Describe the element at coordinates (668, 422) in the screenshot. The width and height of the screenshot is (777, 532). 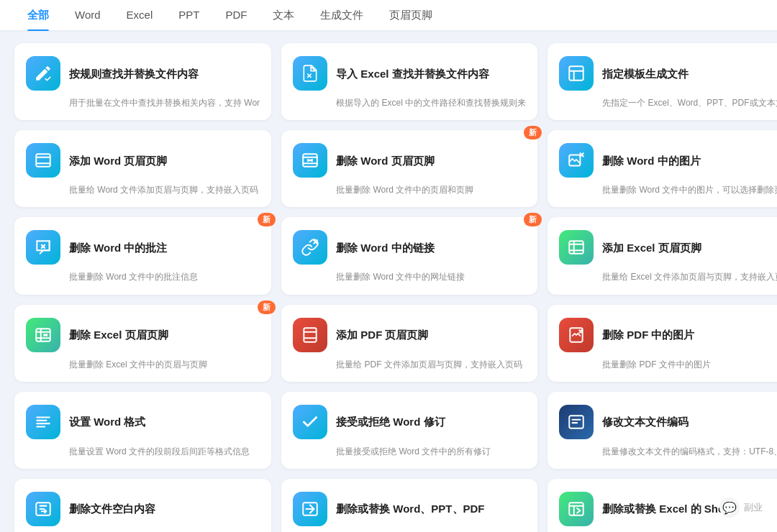
I see `card-header: 修改文本文件编码` at that location.